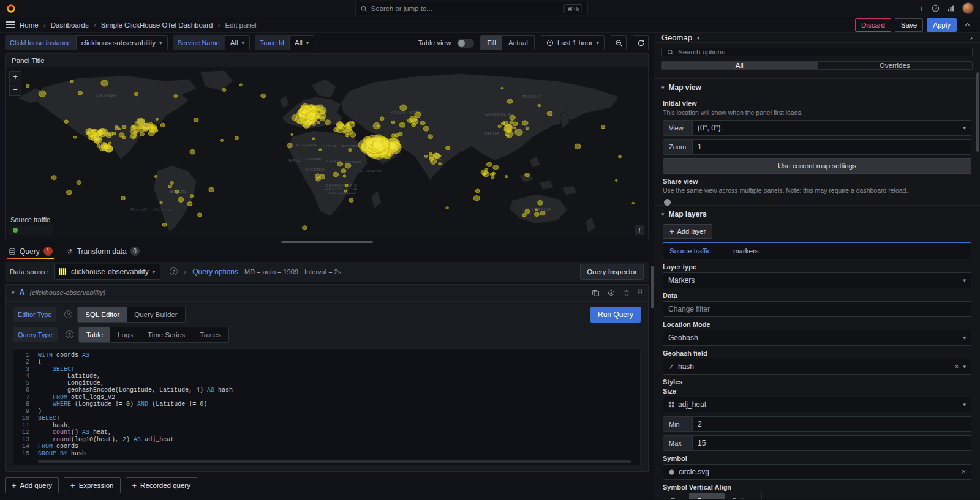 This screenshot has height=500, width=980. Describe the element at coordinates (817, 296) in the screenshot. I see `data-label: Data` at that location.